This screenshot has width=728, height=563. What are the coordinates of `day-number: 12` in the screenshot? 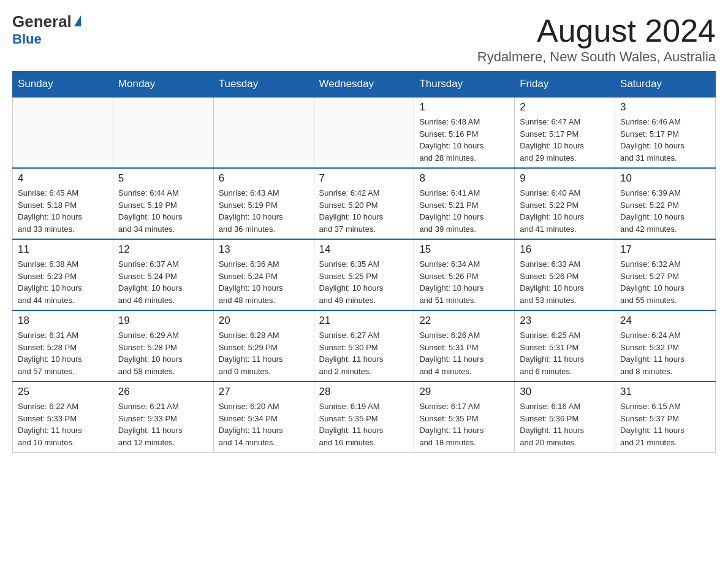 It's located at (163, 250).